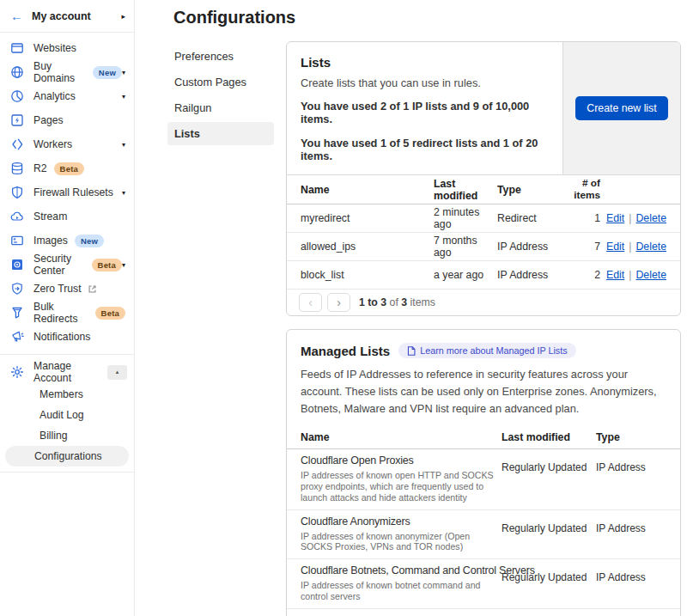  Describe the element at coordinates (17, 289) in the screenshot. I see `zero-trust-shield-icon` at that location.